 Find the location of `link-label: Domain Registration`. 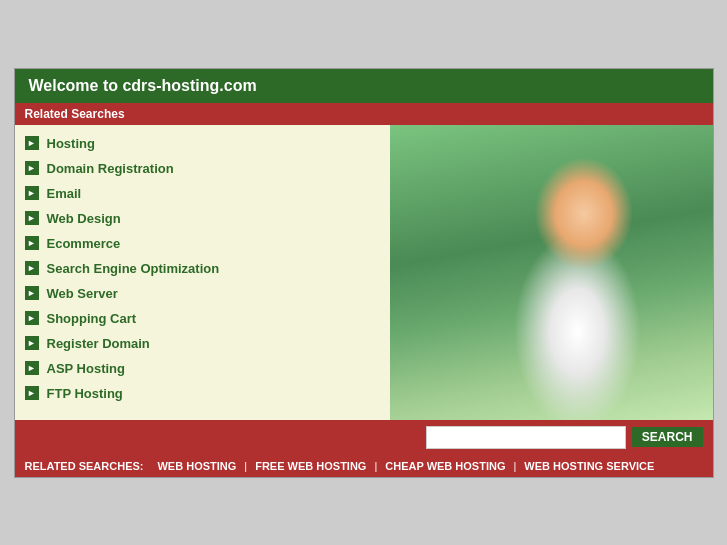

link-label: Domain Registration is located at coordinates (110, 168).